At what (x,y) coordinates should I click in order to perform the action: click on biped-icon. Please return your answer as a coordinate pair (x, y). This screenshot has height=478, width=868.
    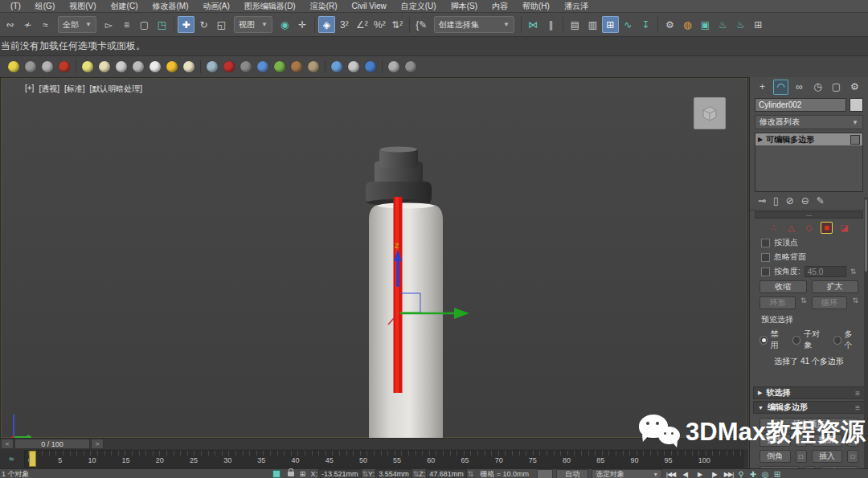
    Looking at the image, I should click on (229, 67).